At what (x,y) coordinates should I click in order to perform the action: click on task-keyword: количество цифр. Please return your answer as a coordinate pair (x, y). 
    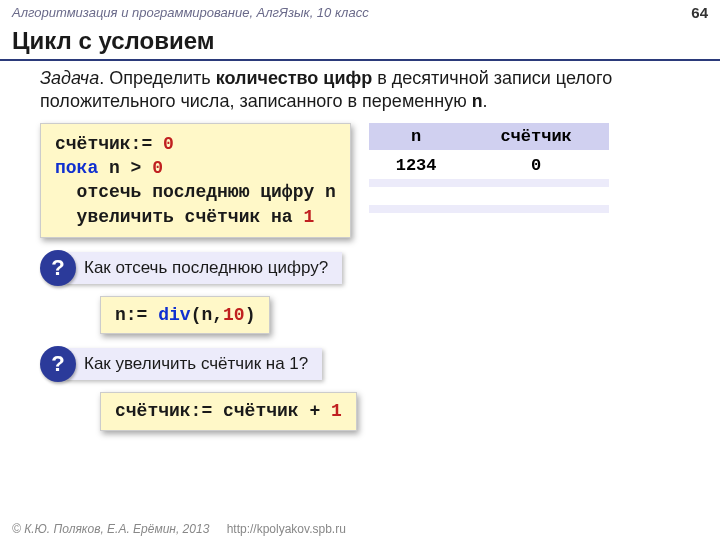
    Looking at the image, I should click on (294, 78).